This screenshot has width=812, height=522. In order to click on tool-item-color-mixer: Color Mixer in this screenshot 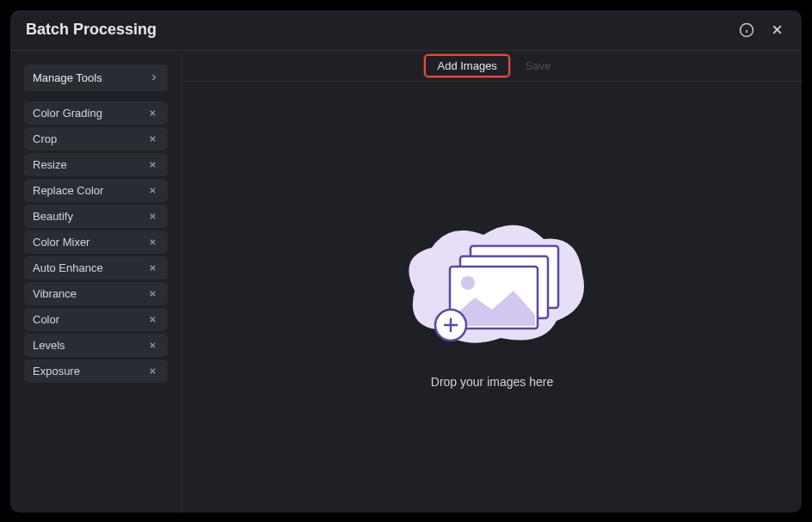, I will do `click(96, 243)`.